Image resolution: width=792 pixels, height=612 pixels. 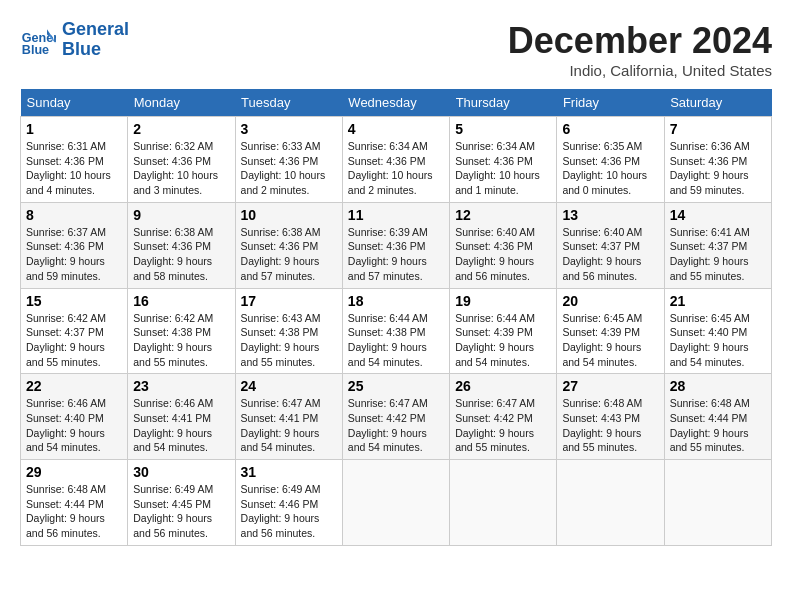 I want to click on logo-icon: General Blue, so click(x=38, y=40).